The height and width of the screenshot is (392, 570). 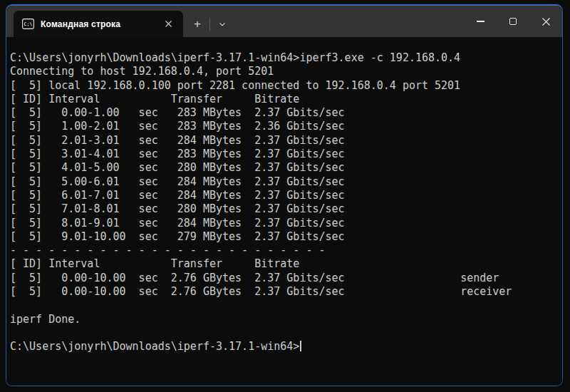 What do you see at coordinates (513, 21) in the screenshot?
I see `caption-controls` at bounding box center [513, 21].